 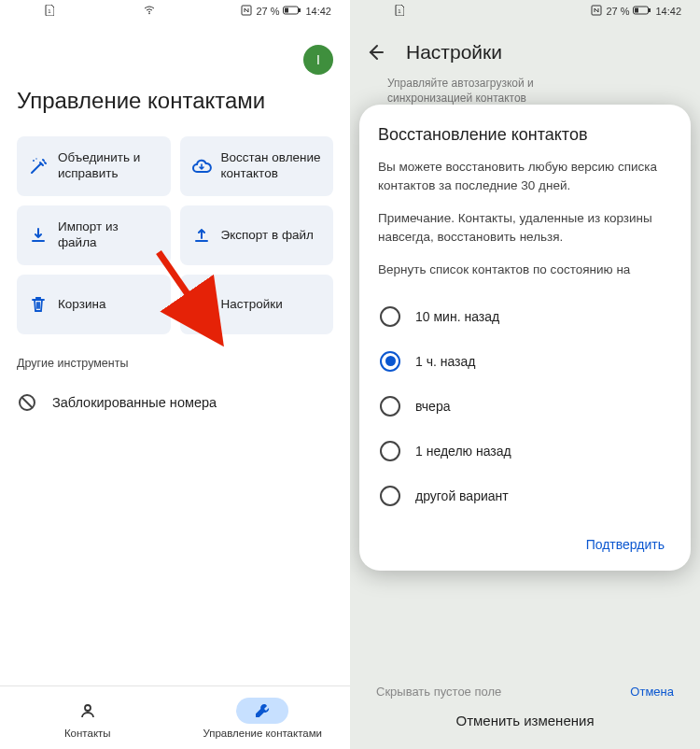 What do you see at coordinates (175, 403) in the screenshot?
I see `row-blocked-numbers: Заблокированные номера` at bounding box center [175, 403].